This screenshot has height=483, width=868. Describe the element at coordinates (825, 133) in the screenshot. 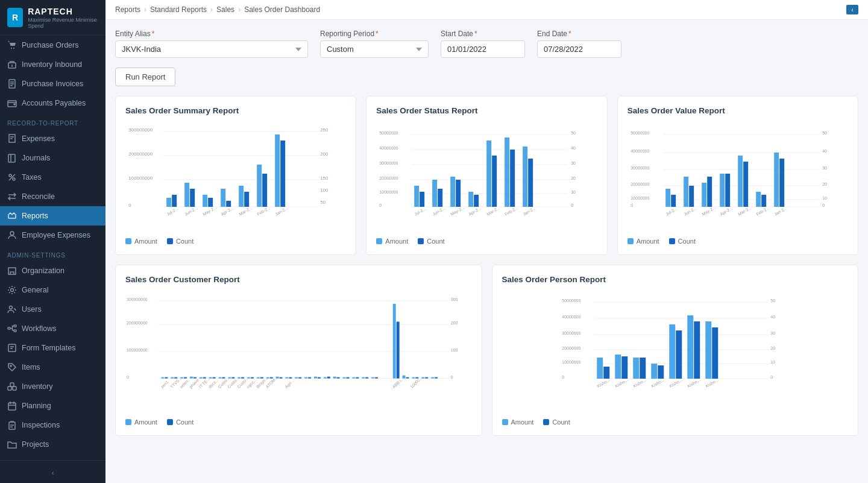

I see `svg-text: 50` at that location.